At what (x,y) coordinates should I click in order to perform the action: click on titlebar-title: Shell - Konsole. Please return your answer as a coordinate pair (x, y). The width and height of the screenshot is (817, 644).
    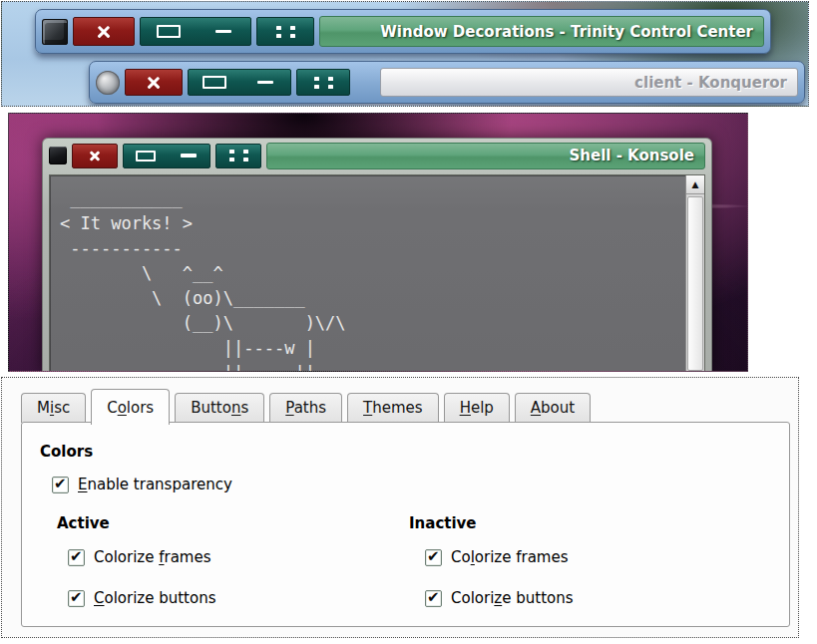
    Looking at the image, I should click on (486, 156).